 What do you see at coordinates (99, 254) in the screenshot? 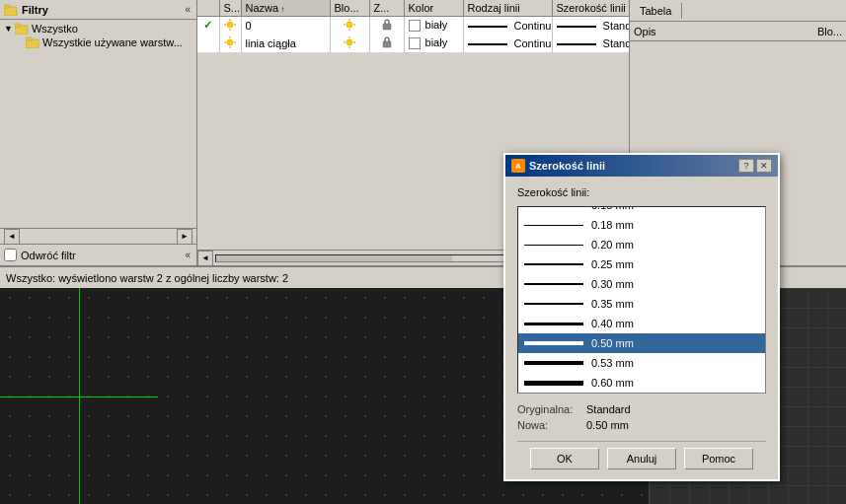
I see `filters-bottom: Odwróć filtr «` at bounding box center [99, 254].